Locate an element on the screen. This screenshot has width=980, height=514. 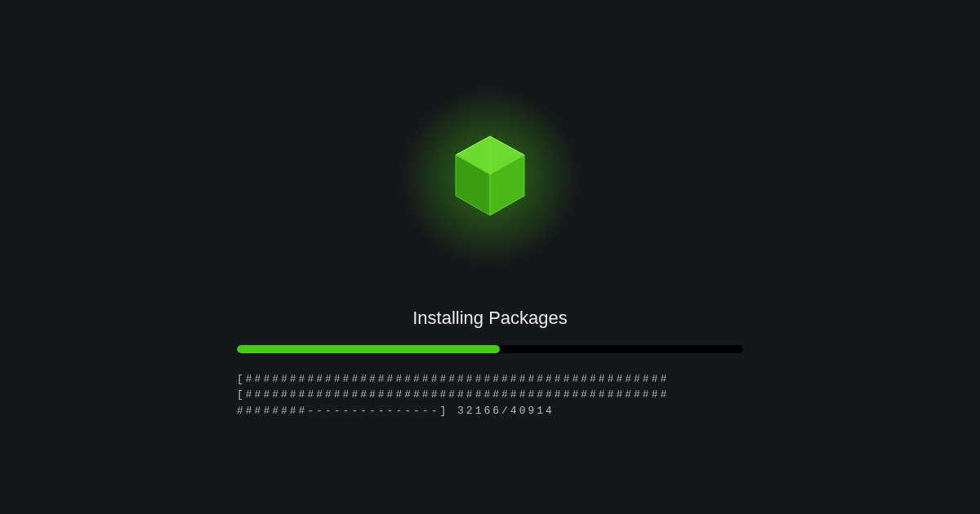
status-title: Installing Packages is located at coordinates (490, 318).